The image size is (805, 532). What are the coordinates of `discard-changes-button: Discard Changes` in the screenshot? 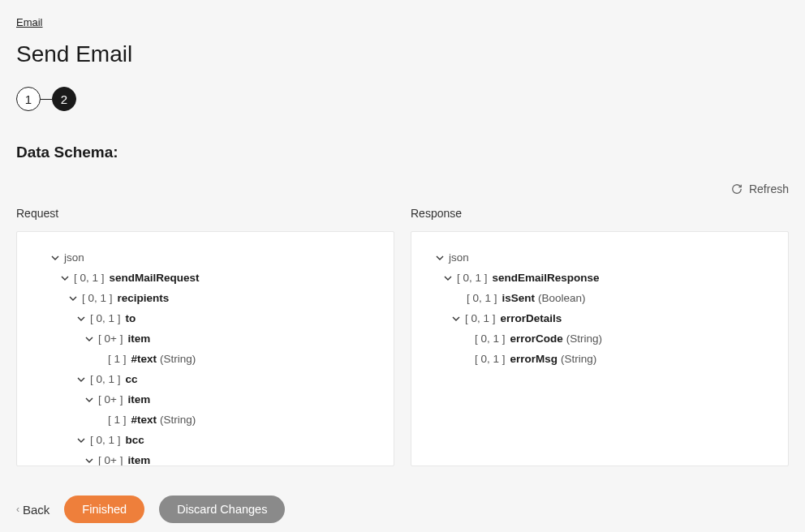 It's located at (222, 509).